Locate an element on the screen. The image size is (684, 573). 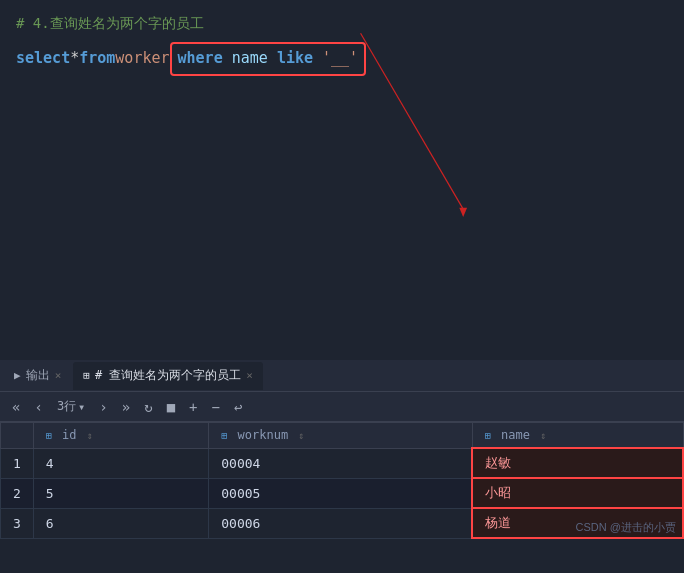
prev-page-button: ‹ is located at coordinates (38, 407).